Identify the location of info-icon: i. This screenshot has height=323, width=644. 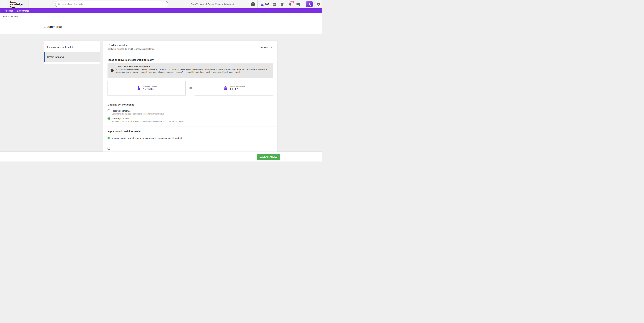
(112, 70).